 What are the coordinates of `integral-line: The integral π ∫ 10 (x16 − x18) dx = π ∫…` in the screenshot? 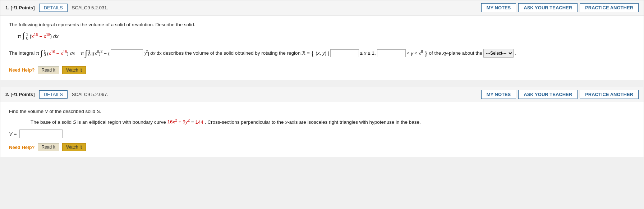 It's located at (322, 53).